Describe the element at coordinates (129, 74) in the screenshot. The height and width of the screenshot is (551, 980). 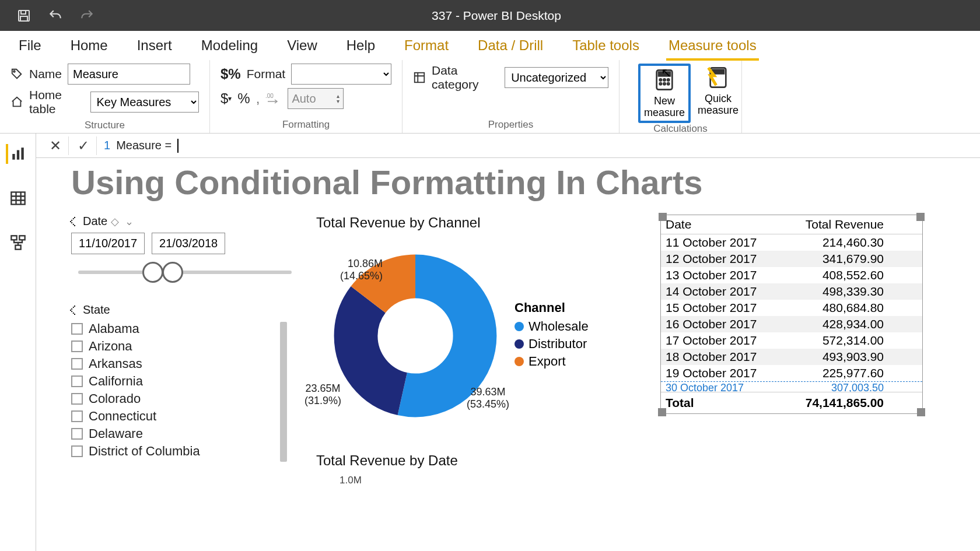
I see `name-input` at that location.